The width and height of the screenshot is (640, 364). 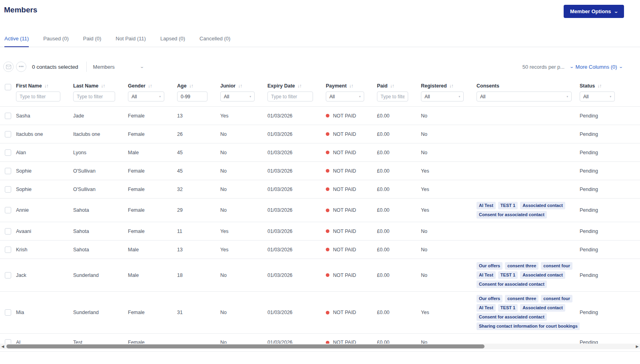 What do you see at coordinates (293, 97) in the screenshot?
I see `column-filter` at bounding box center [293, 97].